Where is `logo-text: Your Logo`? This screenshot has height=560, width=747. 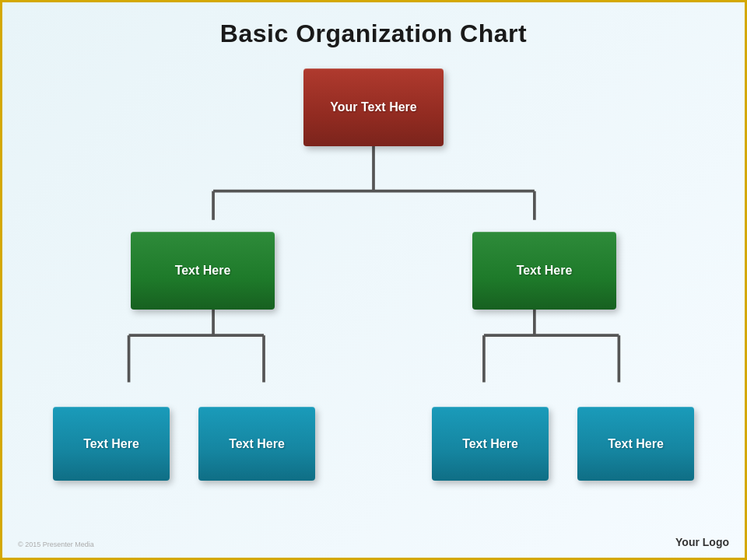 logo-text: Your Logo is located at coordinates (702, 542).